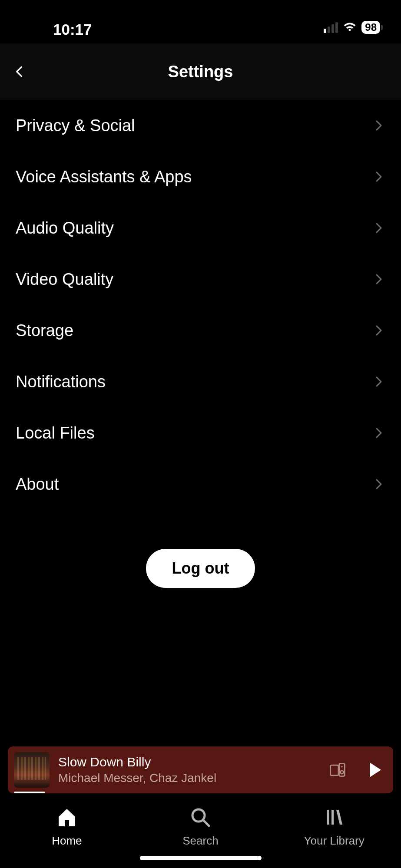 The height and width of the screenshot is (868, 401). I want to click on home-indicator, so click(201, 858).